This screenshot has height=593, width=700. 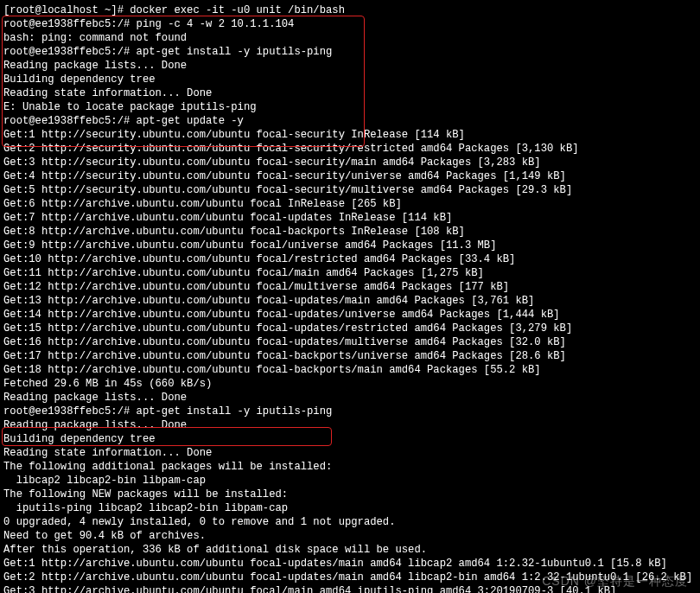 What do you see at coordinates (350, 149) in the screenshot?
I see `terminal-line: Get:2 http://security.ubuntu.com/ubuntu …` at bounding box center [350, 149].